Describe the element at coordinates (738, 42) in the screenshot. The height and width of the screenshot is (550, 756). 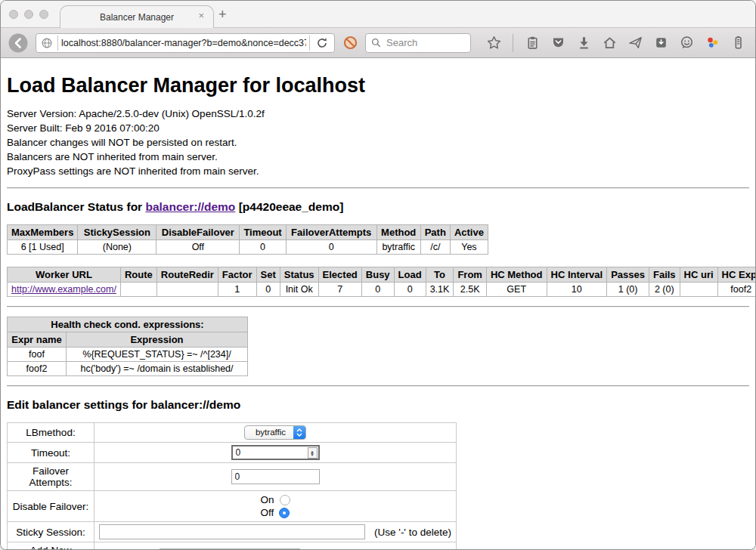
I see `battery-icon` at that location.